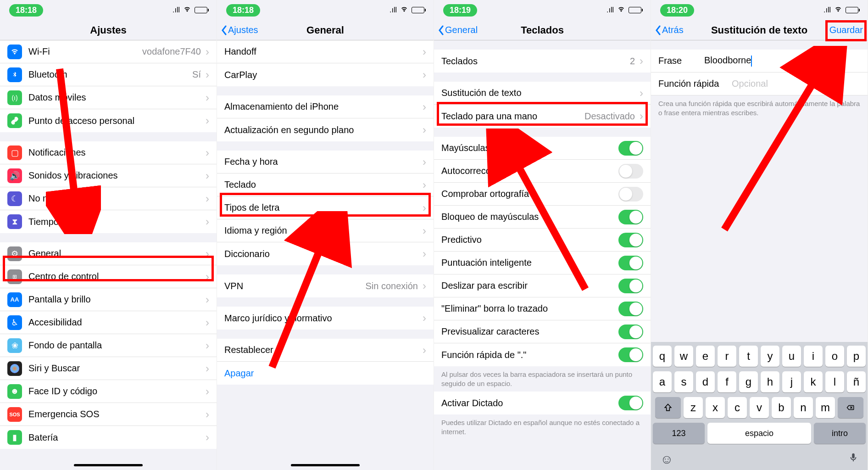 This screenshot has width=868, height=470. What do you see at coordinates (693, 408) in the screenshot?
I see `key-z: z` at bounding box center [693, 408].